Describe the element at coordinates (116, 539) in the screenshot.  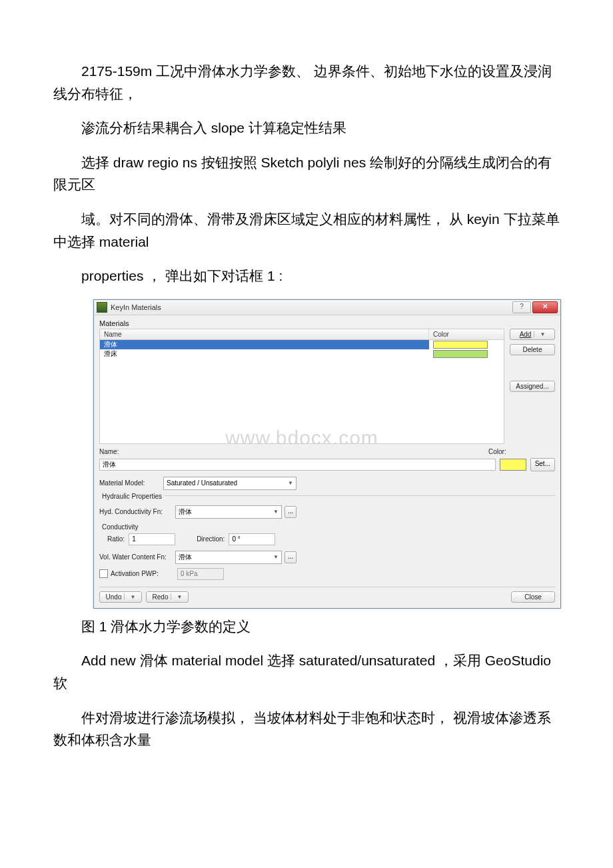
I see `ratio-label: Ratio:` at that location.